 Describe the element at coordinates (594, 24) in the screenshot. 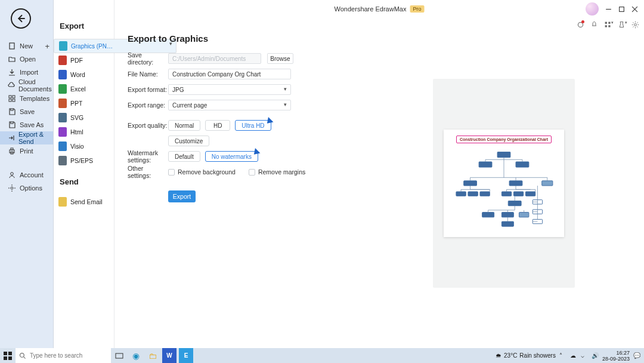

I see `notification-icon` at that location.